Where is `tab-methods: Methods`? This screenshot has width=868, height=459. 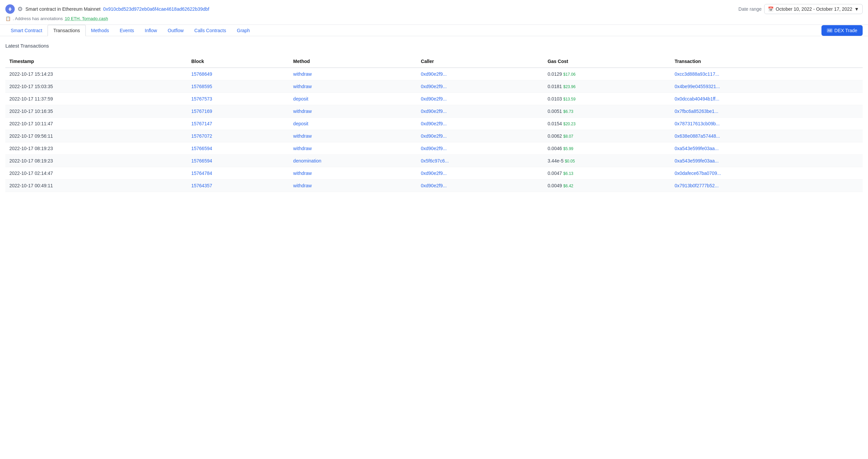
tab-methods: Methods is located at coordinates (100, 30).